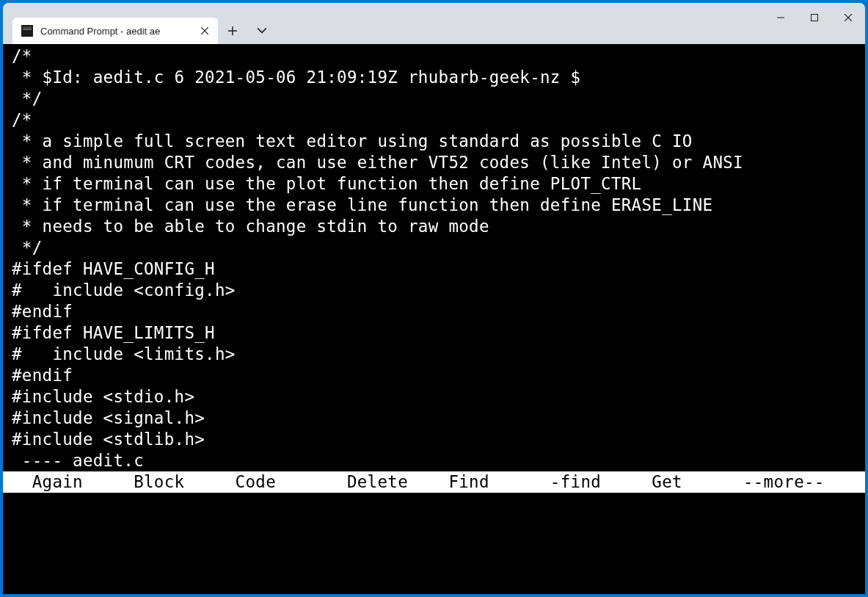 The image size is (868, 597). I want to click on maximize-button, so click(814, 18).